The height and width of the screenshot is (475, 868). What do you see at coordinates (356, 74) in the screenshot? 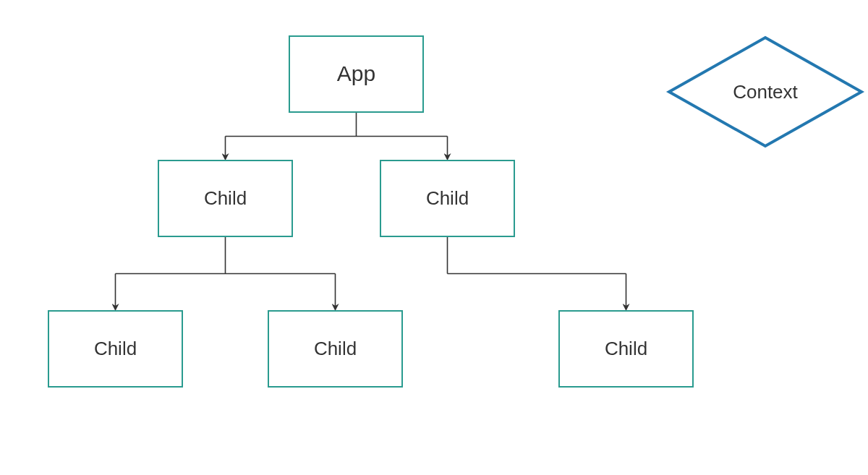
I see `node-app: App` at bounding box center [356, 74].